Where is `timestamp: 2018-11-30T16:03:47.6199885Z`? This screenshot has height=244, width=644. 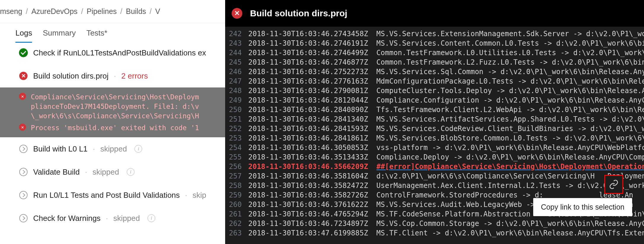
timestamp: 2018-11-30T16:03:47.6199885Z is located at coordinates (312, 233).